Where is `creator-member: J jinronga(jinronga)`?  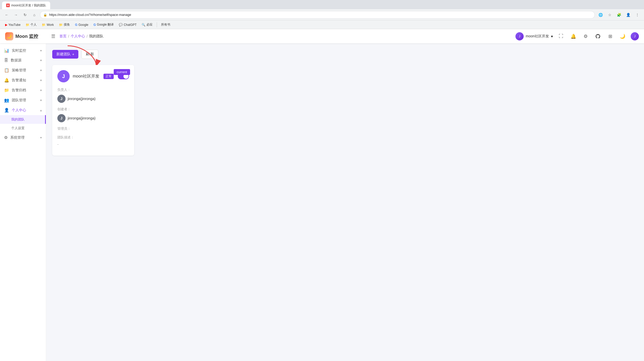 creator-member: J jinronga(jinronga) is located at coordinates (93, 118).